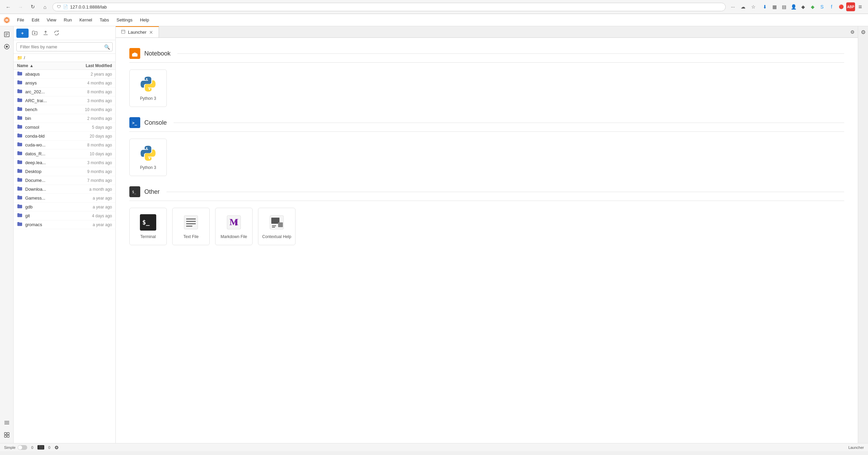 The width and height of the screenshot is (868, 455). Describe the element at coordinates (57, 448) in the screenshot. I see `status-settings-btn: ⚙` at that location.